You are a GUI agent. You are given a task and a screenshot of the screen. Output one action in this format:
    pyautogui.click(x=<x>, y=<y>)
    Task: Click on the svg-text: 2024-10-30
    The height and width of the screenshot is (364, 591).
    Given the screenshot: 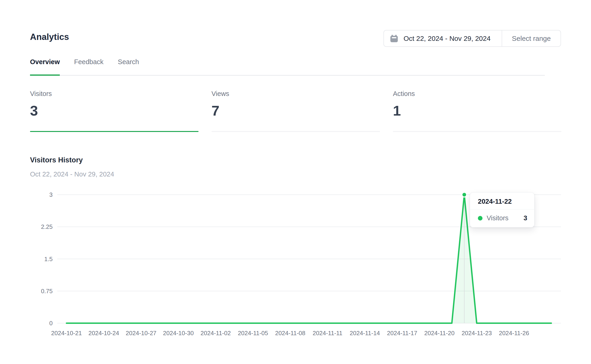 What is the action you would take?
    pyautogui.click(x=178, y=333)
    